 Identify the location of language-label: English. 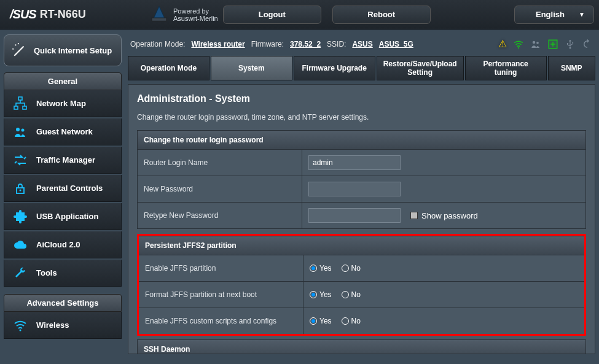
(550, 15).